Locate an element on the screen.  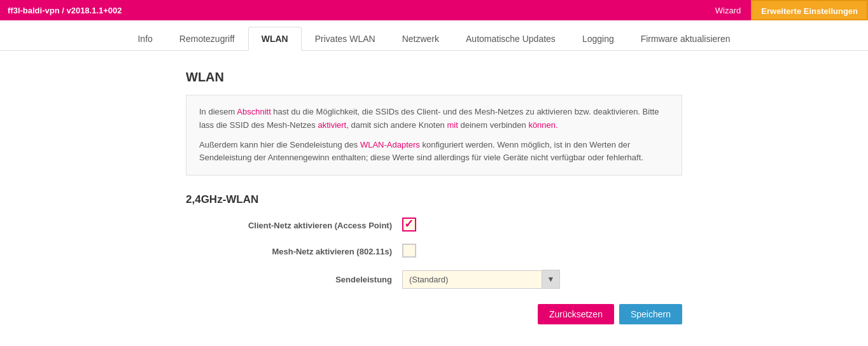
client-net-control is located at coordinates (542, 225).